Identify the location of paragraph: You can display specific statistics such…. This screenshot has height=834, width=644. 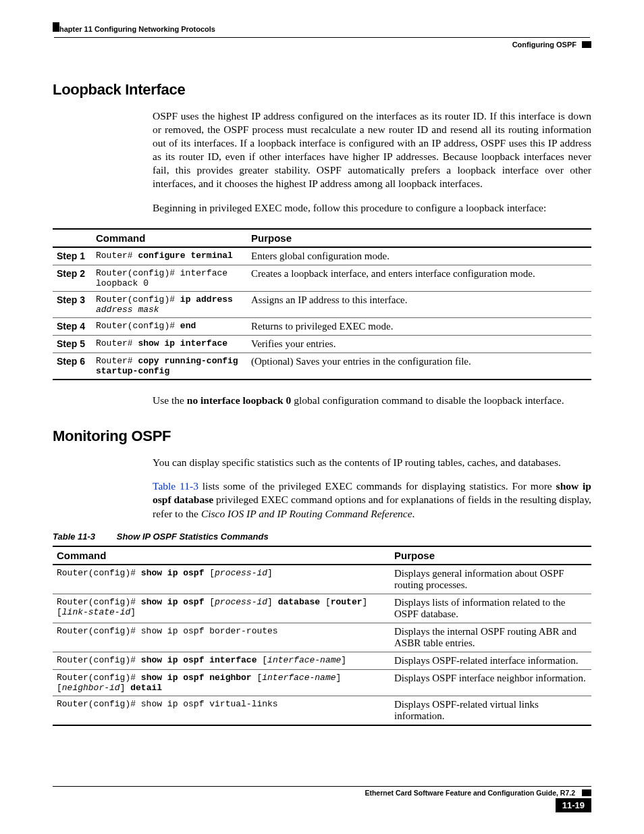
(372, 463).